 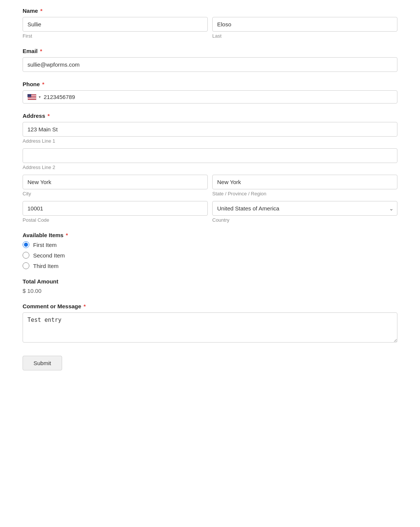 I want to click on name-required-star: *, so click(x=41, y=11).